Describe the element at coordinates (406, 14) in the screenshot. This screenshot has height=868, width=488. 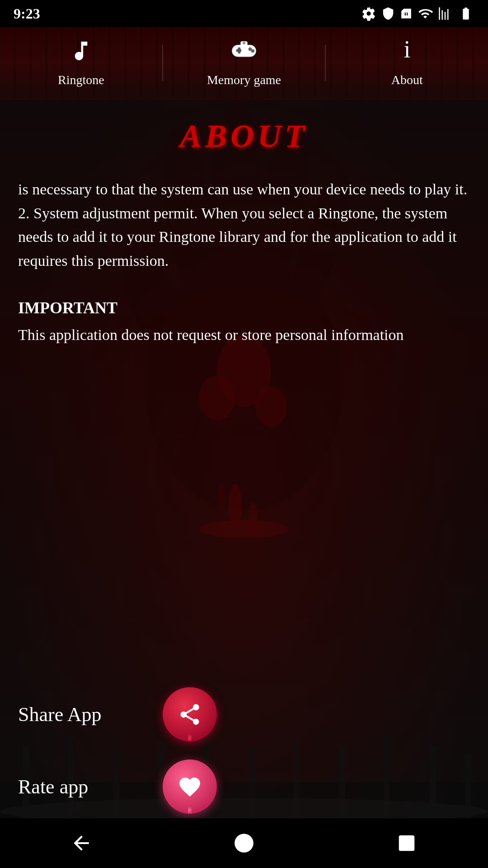
I see `sim-icon` at that location.